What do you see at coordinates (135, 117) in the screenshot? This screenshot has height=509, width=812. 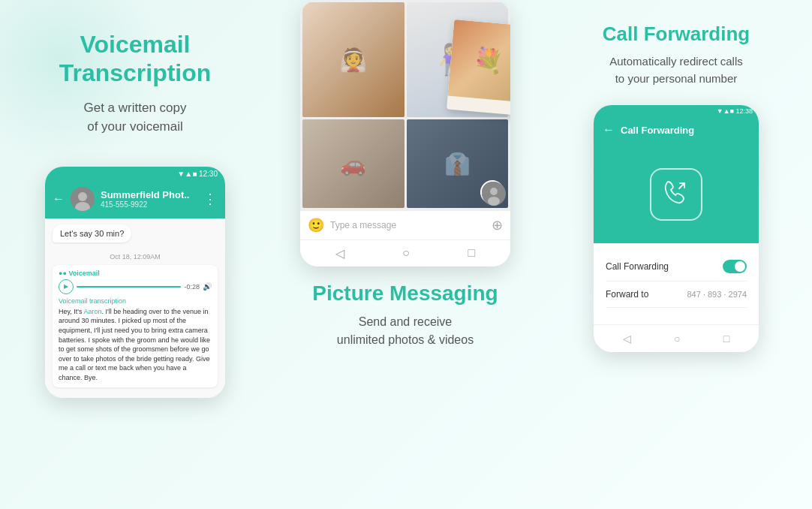 I see `feature1-subtitle: Get a written copyof your voicemail` at bounding box center [135, 117].